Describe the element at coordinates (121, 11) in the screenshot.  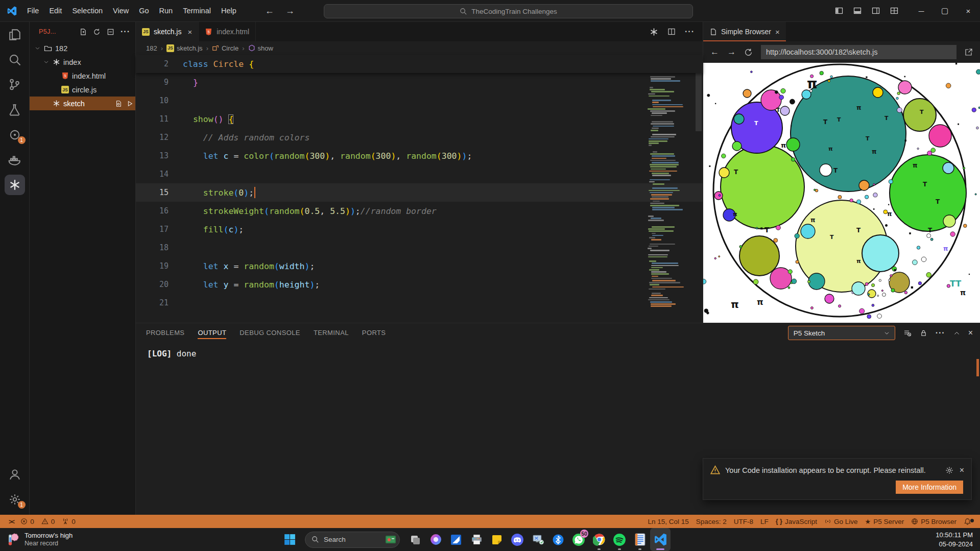
I see `menu-view: View` at that location.